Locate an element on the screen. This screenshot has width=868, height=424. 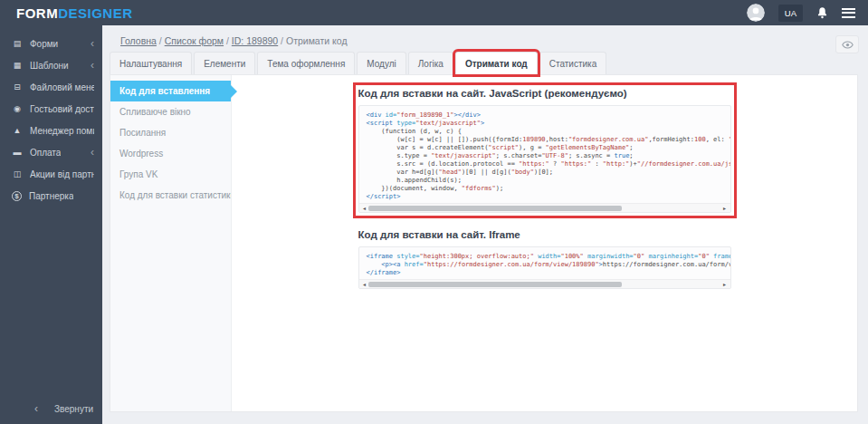
sidebar-item-payments: ▬Оплата‹ is located at coordinates (51, 152).